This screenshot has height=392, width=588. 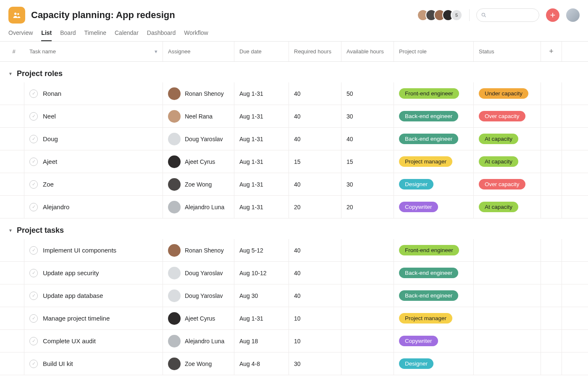 I want to click on assignee-name: Doug Yaroslav, so click(x=204, y=273).